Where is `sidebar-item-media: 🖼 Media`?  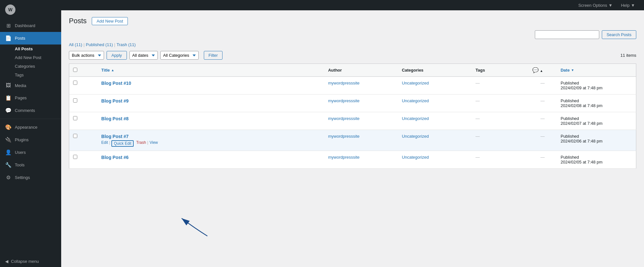
sidebar-item-media: 🖼 Media is located at coordinates (31, 85).